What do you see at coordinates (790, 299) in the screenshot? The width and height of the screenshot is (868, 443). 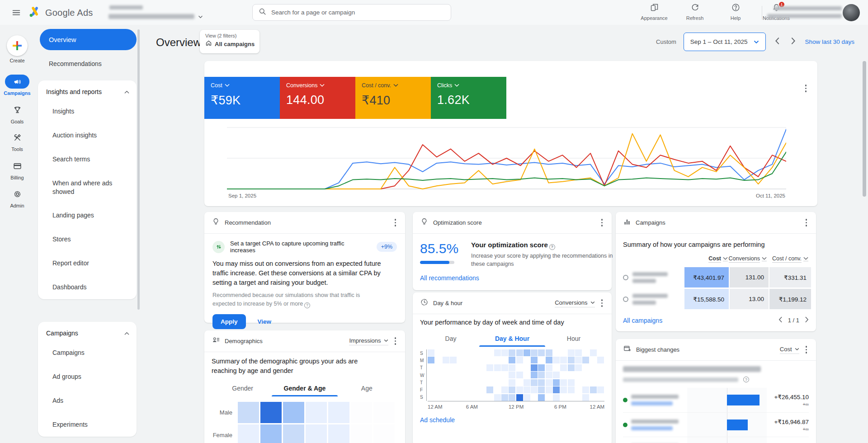 I see `campaign-cell: ₹1,199.12` at bounding box center [790, 299].